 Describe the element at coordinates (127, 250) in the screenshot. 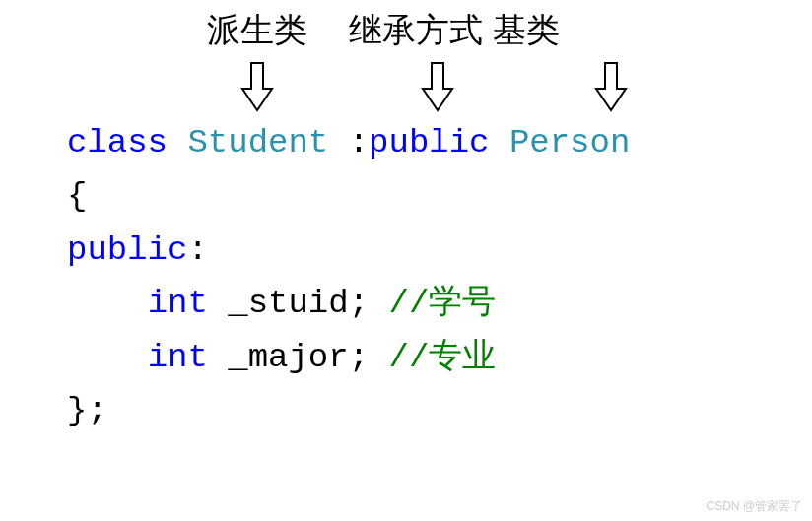

I see `keyword-public-member: public` at that location.